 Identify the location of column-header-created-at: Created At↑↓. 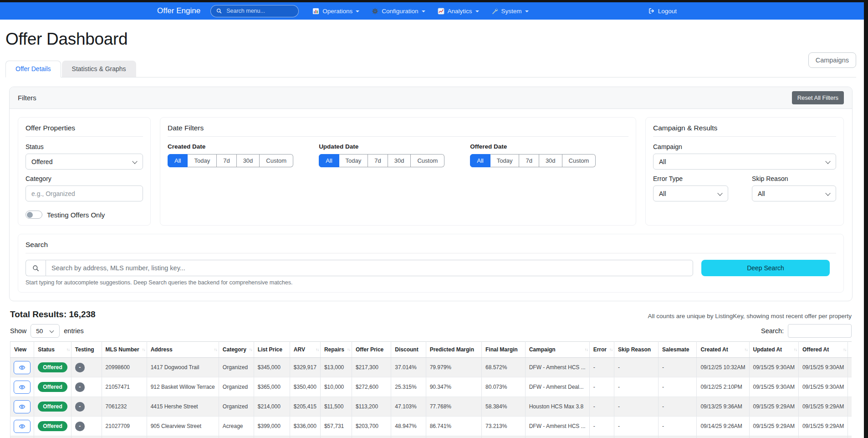
(723, 350).